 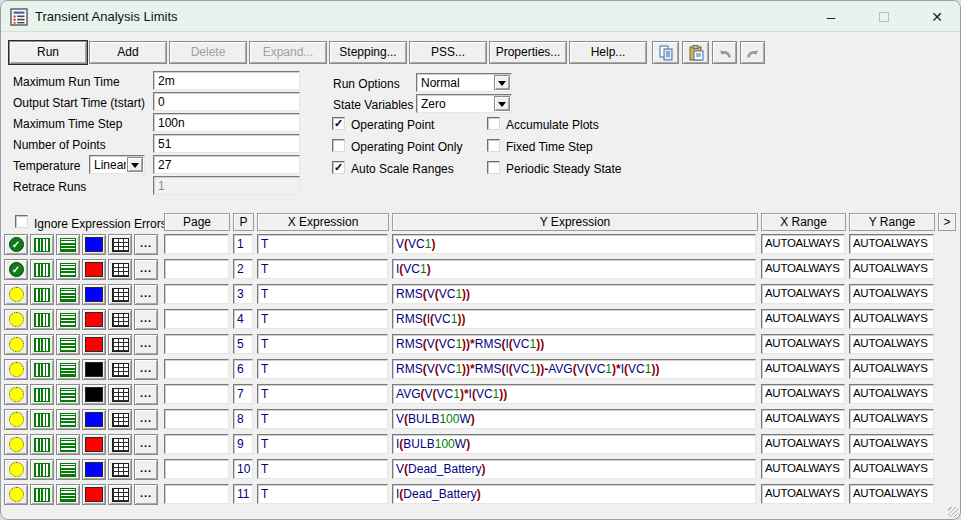 I want to click on resize-grip, so click(x=953, y=512).